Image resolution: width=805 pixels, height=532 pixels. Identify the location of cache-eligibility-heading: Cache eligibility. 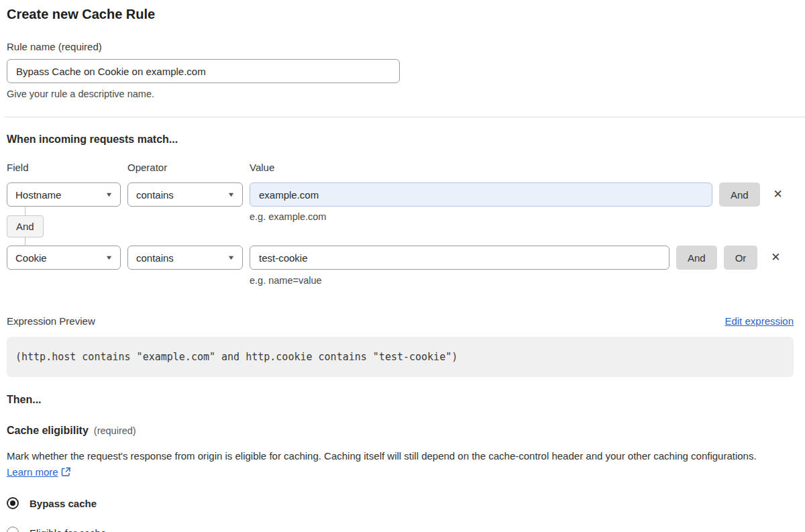
(48, 431).